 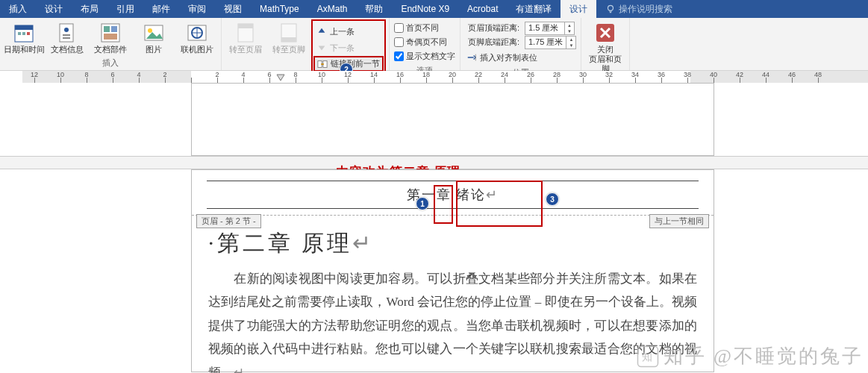 I want to click on docinfo-button: 文档信息, so click(x=67, y=37).